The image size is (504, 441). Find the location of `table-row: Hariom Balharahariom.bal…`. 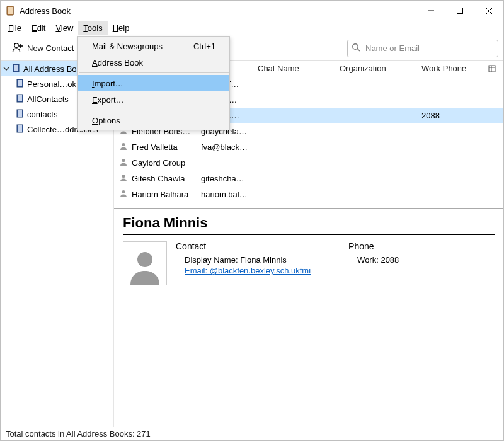

table-row: Hariom Balharahariom.bal… is located at coordinates (309, 194).